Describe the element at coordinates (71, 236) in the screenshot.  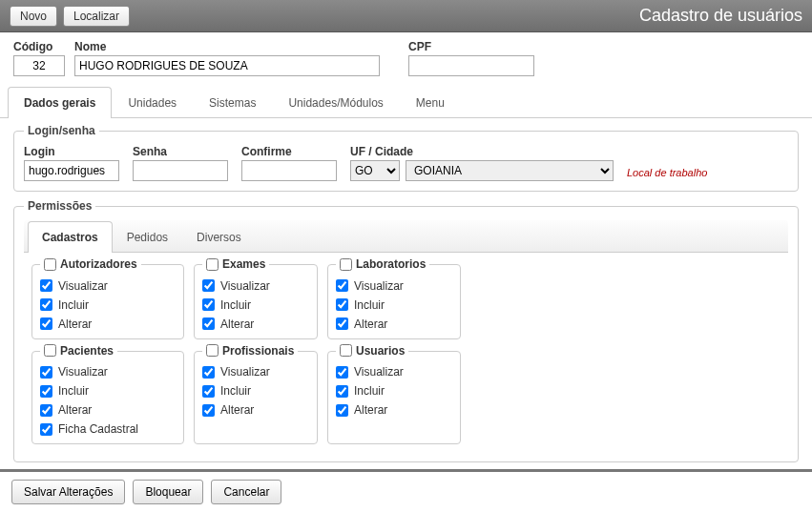
I see `tab-cadastros: Cadastros` at that location.